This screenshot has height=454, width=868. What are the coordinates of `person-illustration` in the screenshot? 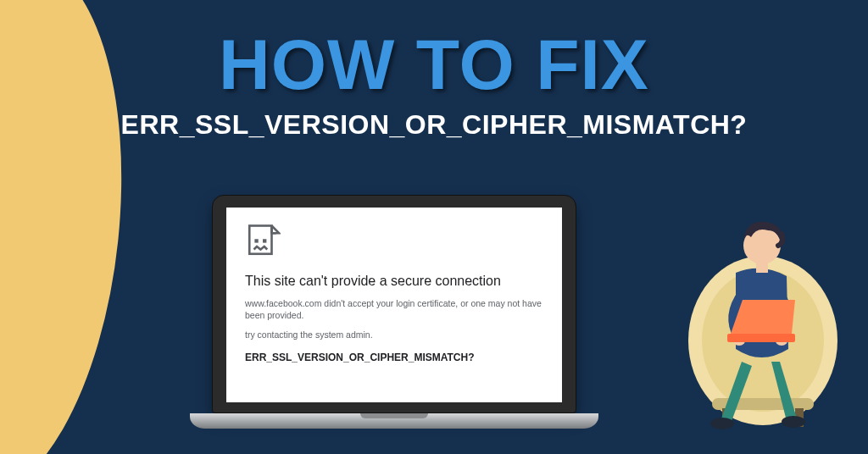 It's located at (754, 315).